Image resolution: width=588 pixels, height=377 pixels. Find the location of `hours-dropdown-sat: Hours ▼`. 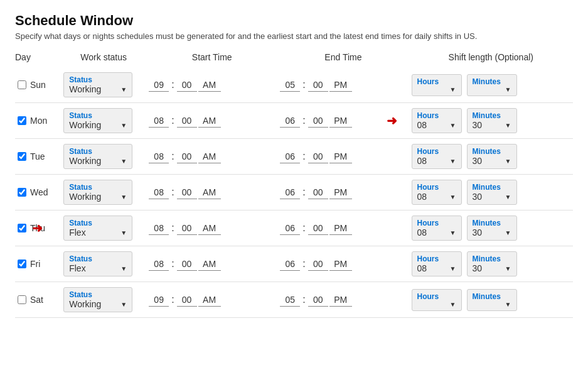

hours-dropdown-sat: Hours ▼ is located at coordinates (437, 300).